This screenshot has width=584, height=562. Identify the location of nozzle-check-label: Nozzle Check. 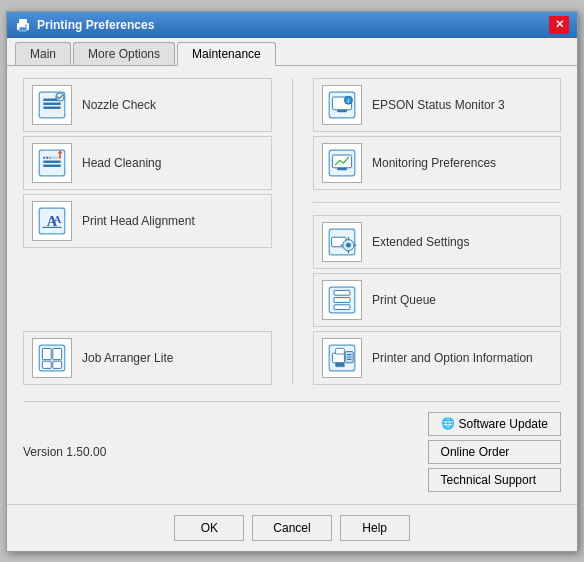
(119, 105).